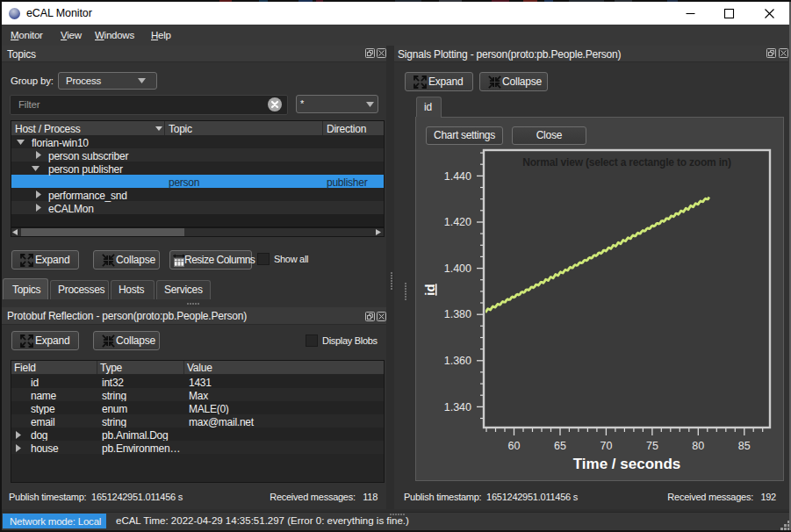 This screenshot has width=791, height=532. Describe the element at coordinates (744, 446) in the screenshot. I see `svg-text: 85` at that location.